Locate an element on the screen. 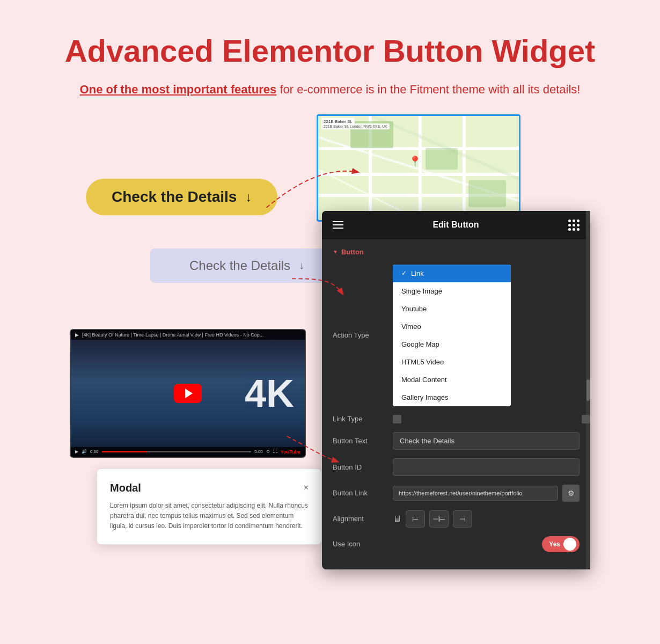 Image resolution: width=660 pixels, height=644 pixels. toggle-label: Yes is located at coordinates (555, 544).